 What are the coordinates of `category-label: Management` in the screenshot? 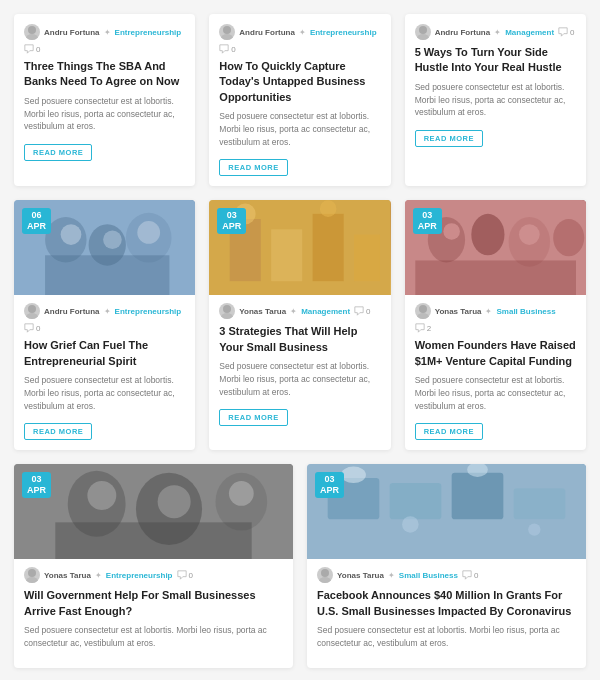 It's located at (326, 312).